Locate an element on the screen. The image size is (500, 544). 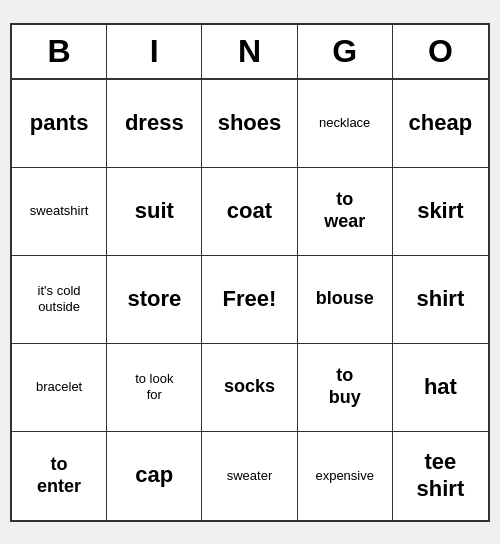
bingo-cell: skirt is located at coordinates (440, 212).